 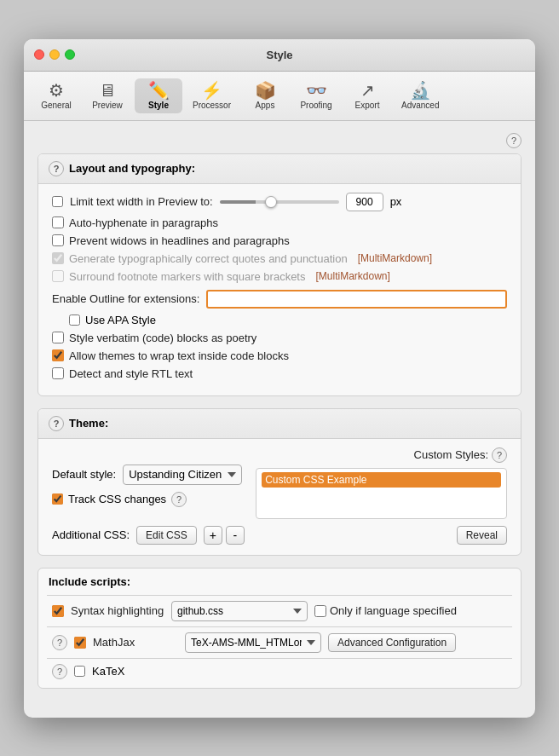 What do you see at coordinates (60, 672) in the screenshot?
I see `katex-help-button: ?` at bounding box center [60, 672].